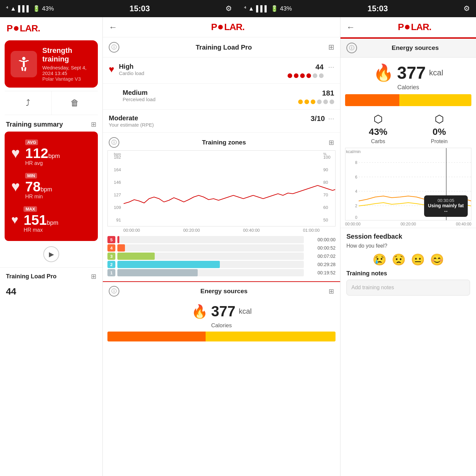 This screenshot has width=476, height=476. I want to click on es-cal-label: Calories, so click(408, 87).